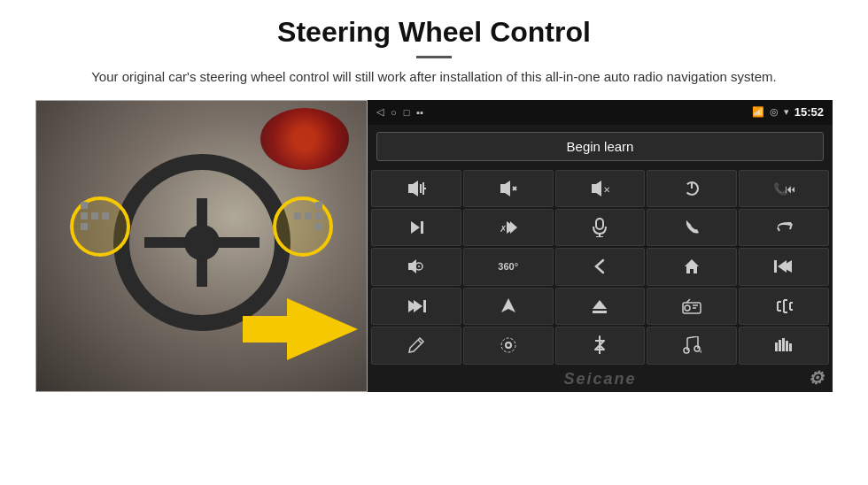 Image resolution: width=868 pixels, height=485 pixels. What do you see at coordinates (105, 216) in the screenshot?
I see `wb-l5` at bounding box center [105, 216].